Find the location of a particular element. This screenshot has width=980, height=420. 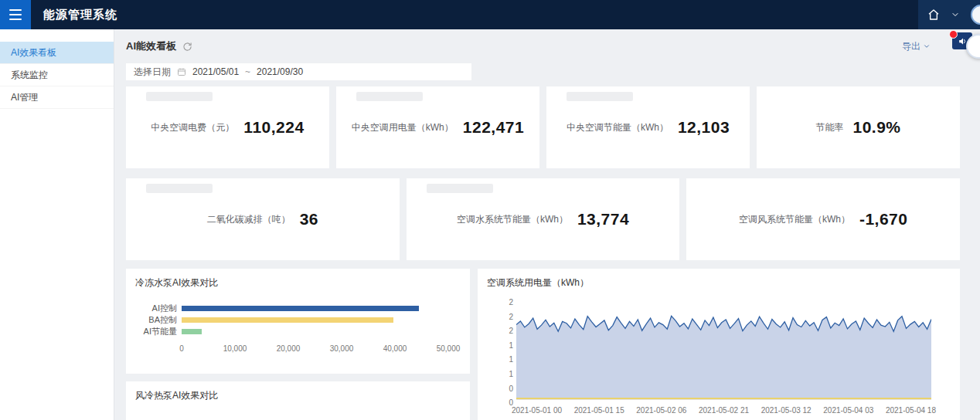

x-tick-label: 2021-05-02 21 is located at coordinates (723, 411).